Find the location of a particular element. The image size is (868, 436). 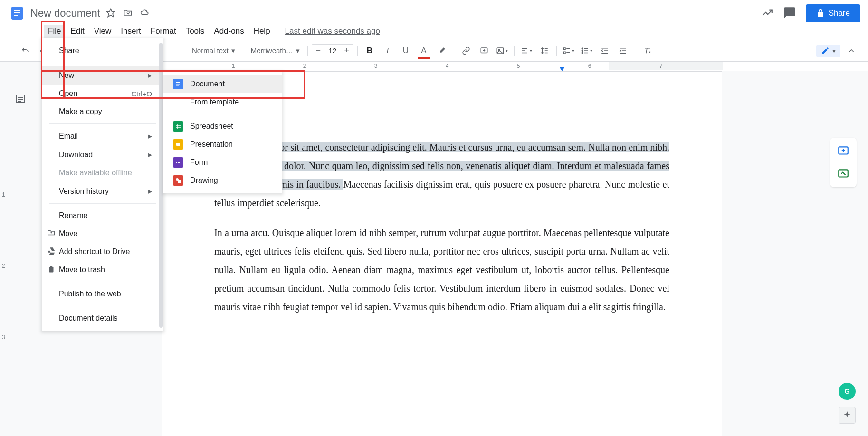

file-open: OpenCtrl+O is located at coordinates (103, 94).